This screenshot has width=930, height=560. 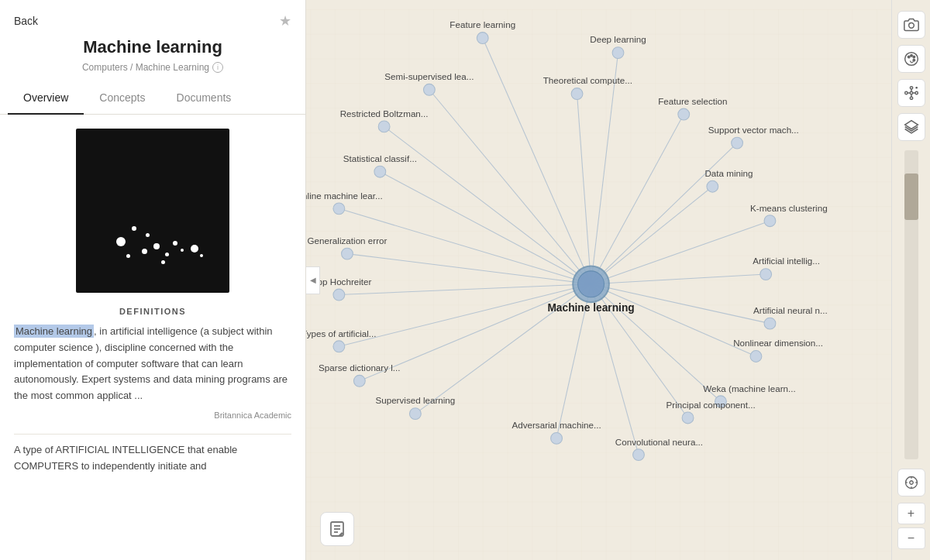 What do you see at coordinates (285, 21) in the screenshot?
I see `favorite-button: ★` at bounding box center [285, 21].